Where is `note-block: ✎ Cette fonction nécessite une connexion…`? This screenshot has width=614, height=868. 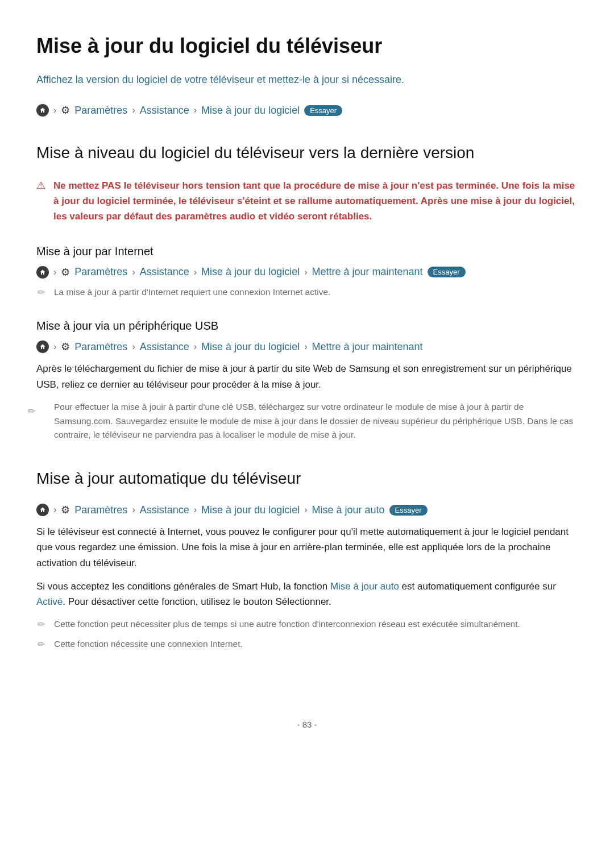 note-block: ✎ Cette fonction nécessite une connexion… is located at coordinates (307, 645).